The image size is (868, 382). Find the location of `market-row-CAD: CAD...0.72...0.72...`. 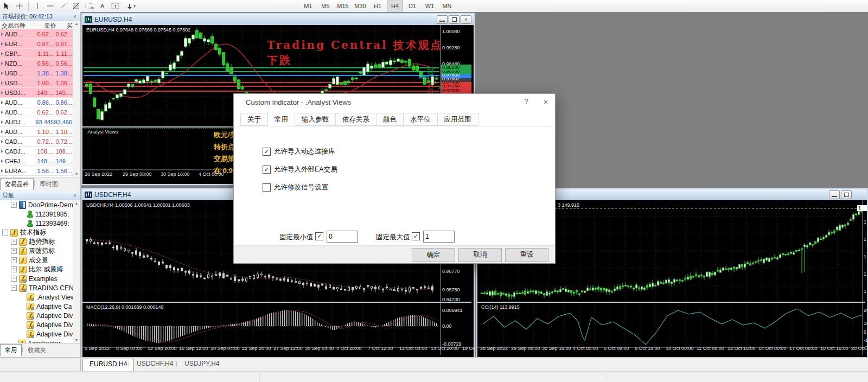

market-row-CAD: CAD...0.72...0.72... is located at coordinates (36, 142).